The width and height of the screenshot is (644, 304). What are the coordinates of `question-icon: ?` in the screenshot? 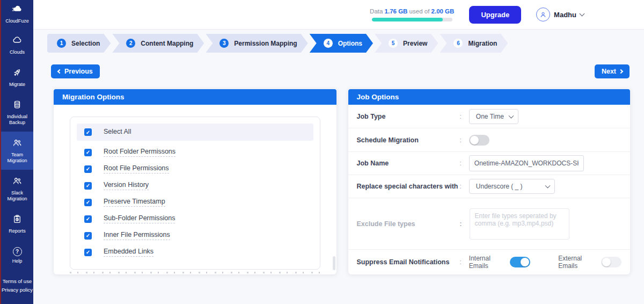 It's located at (17, 251).